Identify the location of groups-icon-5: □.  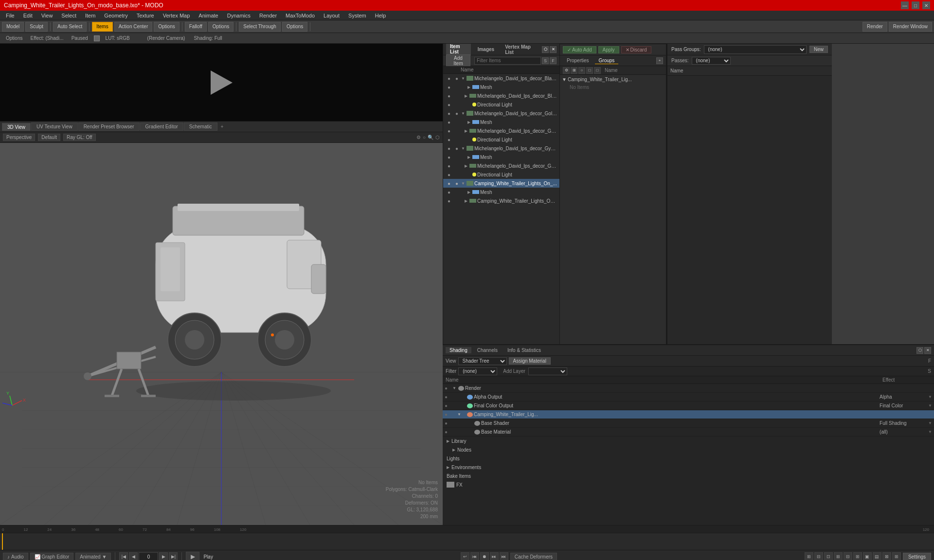
(597, 70).